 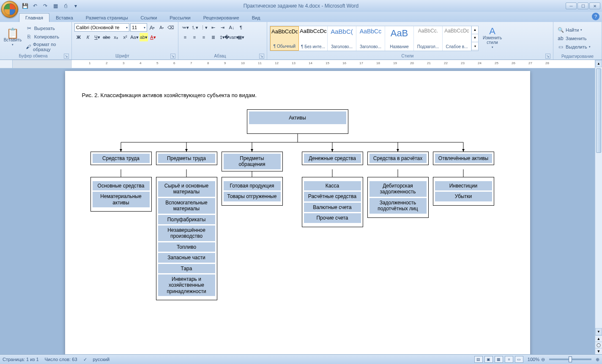 What do you see at coordinates (599, 351) in the screenshot?
I see `next-page-button: ▼` at bounding box center [599, 351].